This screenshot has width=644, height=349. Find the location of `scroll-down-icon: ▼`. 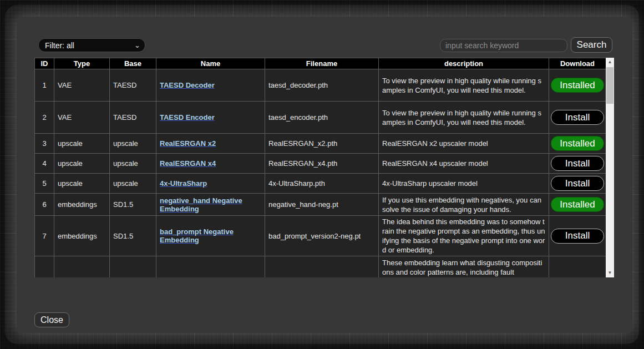

scroll-down-icon: ▼ is located at coordinates (610, 273).